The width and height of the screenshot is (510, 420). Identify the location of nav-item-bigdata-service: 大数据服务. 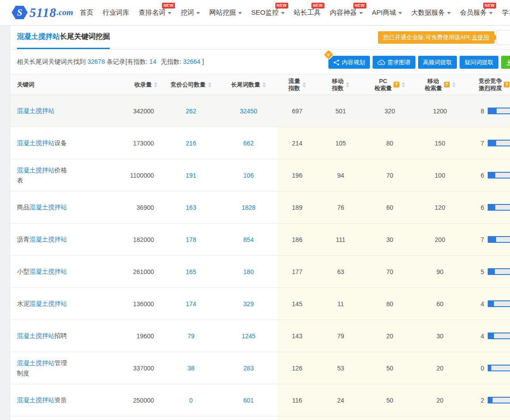
(431, 12).